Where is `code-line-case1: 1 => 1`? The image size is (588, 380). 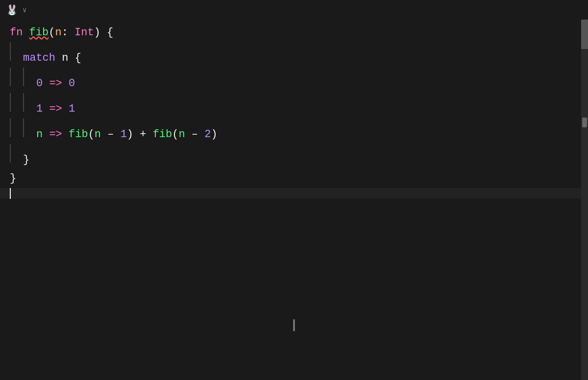
code-line-case1: 1 => 1 is located at coordinates (294, 106).